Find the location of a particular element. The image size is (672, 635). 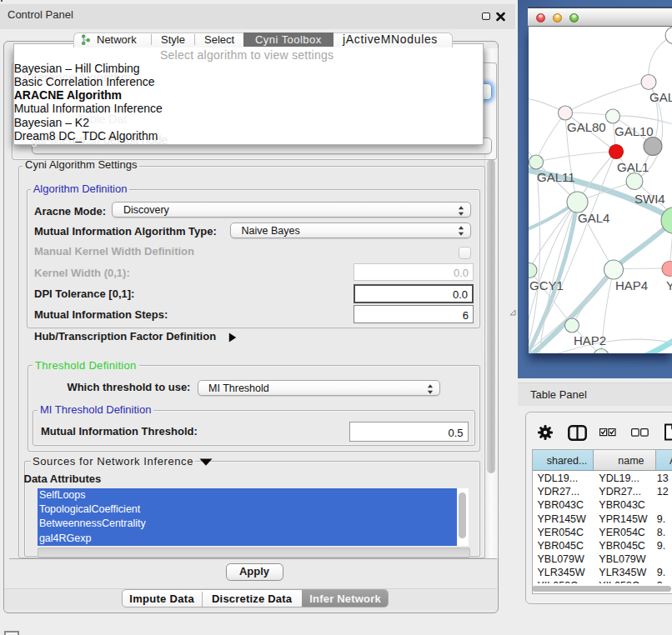

svg-text: GAL80 is located at coordinates (587, 127).